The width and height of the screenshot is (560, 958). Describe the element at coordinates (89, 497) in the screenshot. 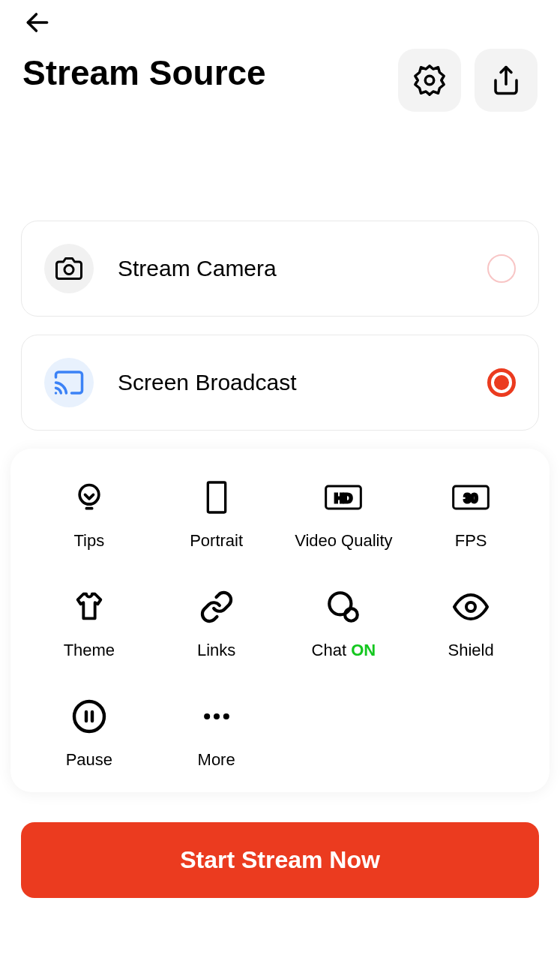

I see `lightbulb-icon` at that location.